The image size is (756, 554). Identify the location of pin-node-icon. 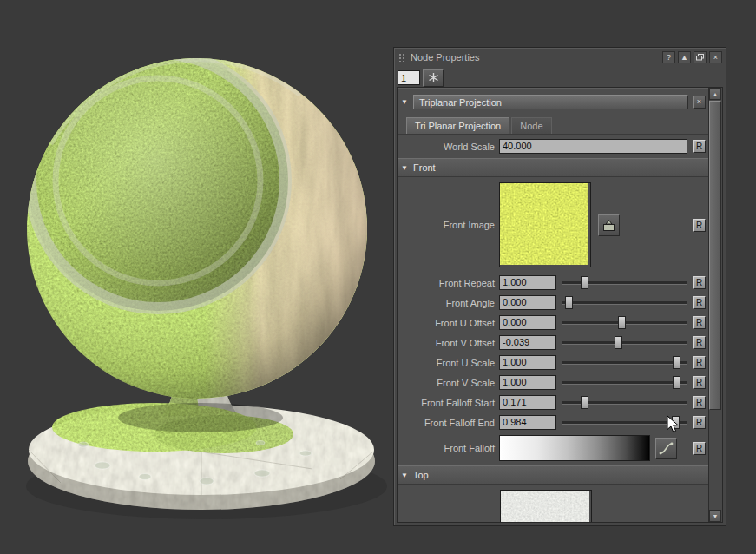
(434, 78).